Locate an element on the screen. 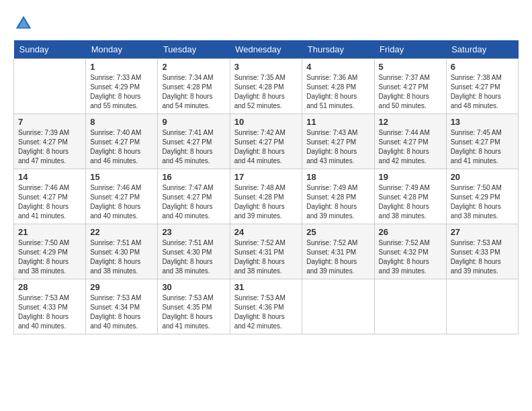  calendar-cell: 5Sunrise: 7:37 AM Sunset: 4:27 PM Daylig… is located at coordinates (410, 87).